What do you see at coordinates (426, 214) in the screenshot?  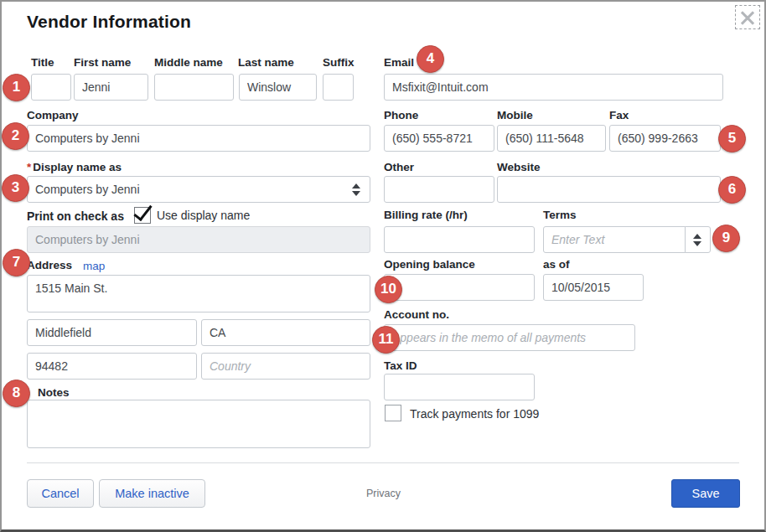 I see `billing-rate-label: Billing rate (/hr)` at bounding box center [426, 214].